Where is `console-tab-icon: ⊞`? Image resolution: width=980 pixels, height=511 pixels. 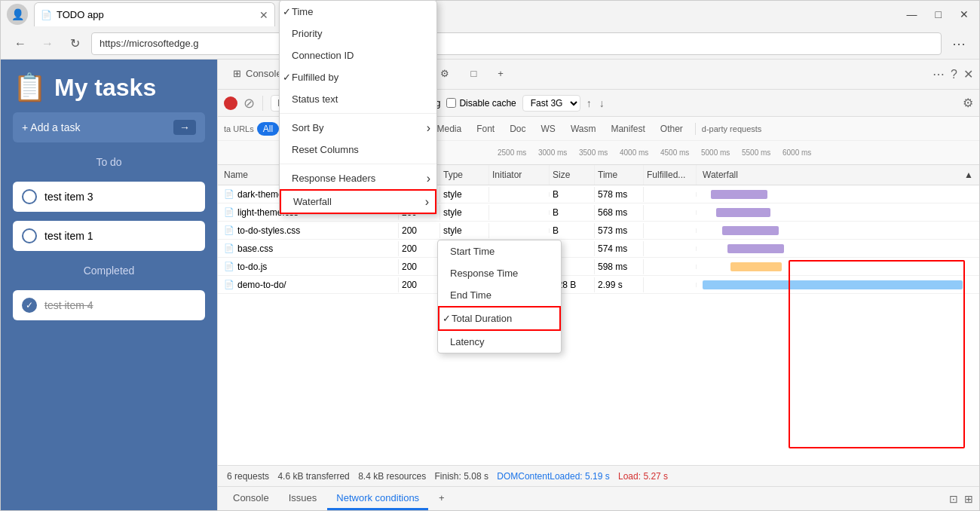
console-tab-icon: ⊞ is located at coordinates (237, 74).